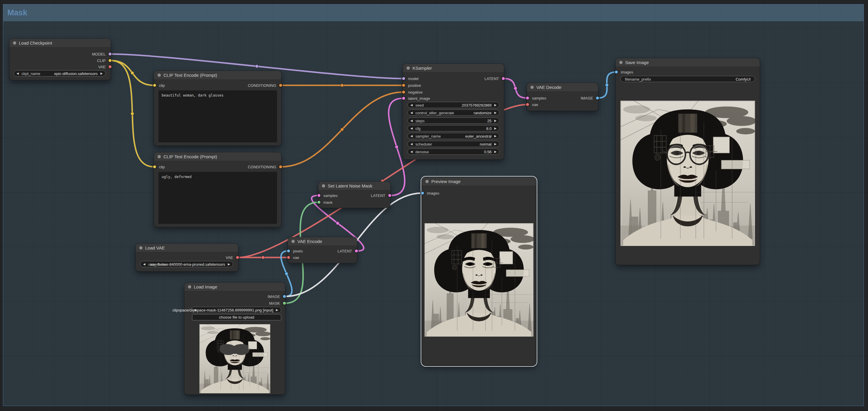 This screenshot has height=411, width=868. What do you see at coordinates (59, 74) in the screenshot?
I see `ckpt-name-widget: ◀ ckpt_name epic-diffusion.safetensors ▶` at bounding box center [59, 74].